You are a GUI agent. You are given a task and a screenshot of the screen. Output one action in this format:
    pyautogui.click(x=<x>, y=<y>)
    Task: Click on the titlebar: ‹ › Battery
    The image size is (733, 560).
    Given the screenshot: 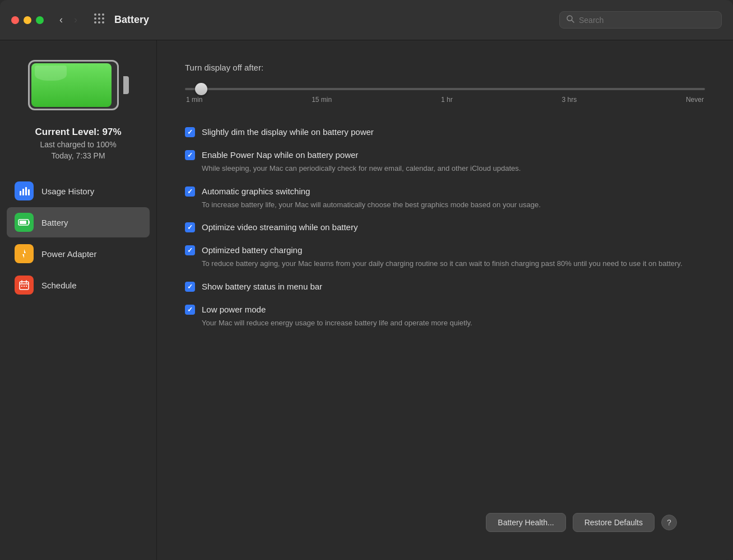 What is the action you would take?
    pyautogui.click(x=366, y=20)
    